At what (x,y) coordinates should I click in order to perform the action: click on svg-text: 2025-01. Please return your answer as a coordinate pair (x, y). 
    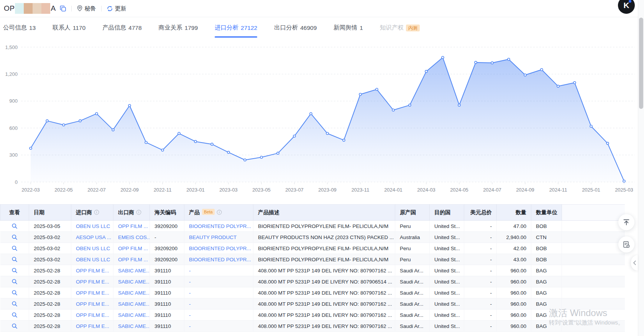
    Looking at the image, I should click on (591, 190).